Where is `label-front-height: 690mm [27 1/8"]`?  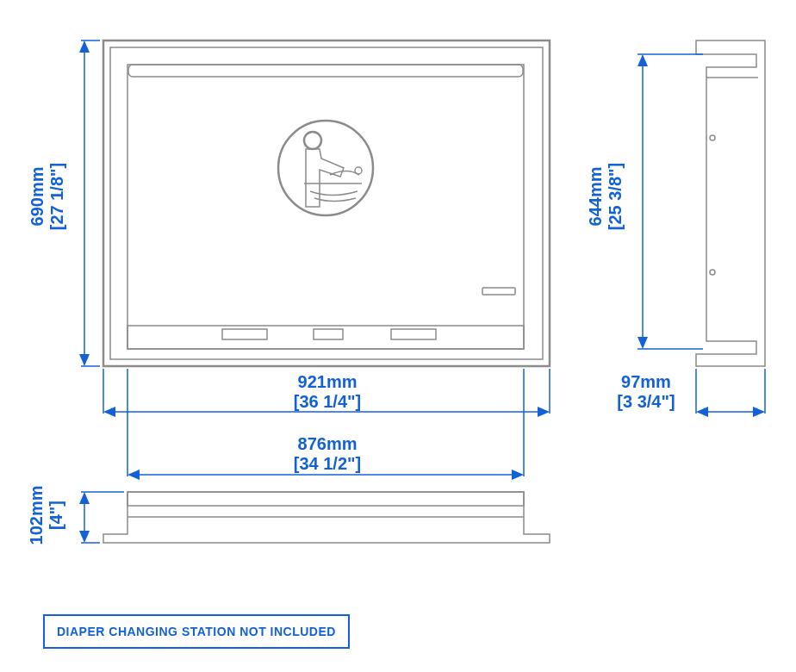 label-front-height: 690mm [27 1/8"] is located at coordinates (47, 196).